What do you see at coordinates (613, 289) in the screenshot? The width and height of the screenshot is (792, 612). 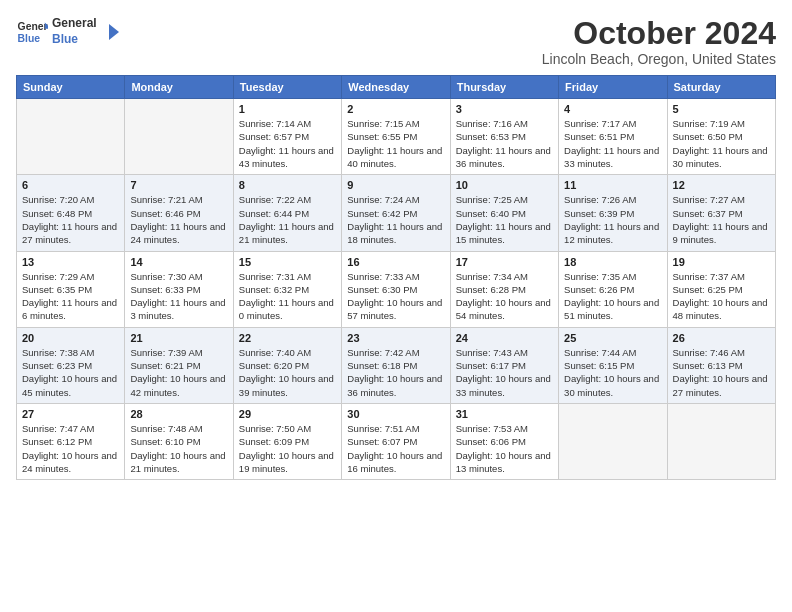 I see `calendar-cell: 18Sunrise: 7:35 AMSunset: 6:26 PMDayligh…` at bounding box center [613, 289].